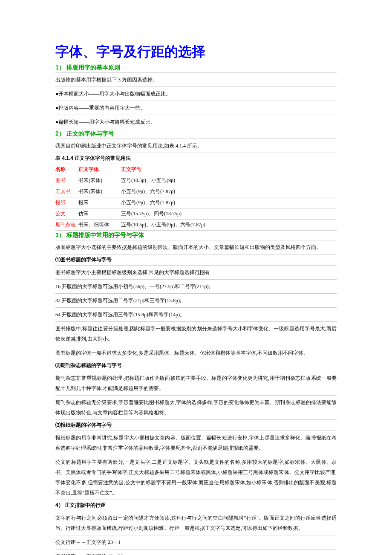  I want to click on cell-name: 报纸, so click(67, 203).